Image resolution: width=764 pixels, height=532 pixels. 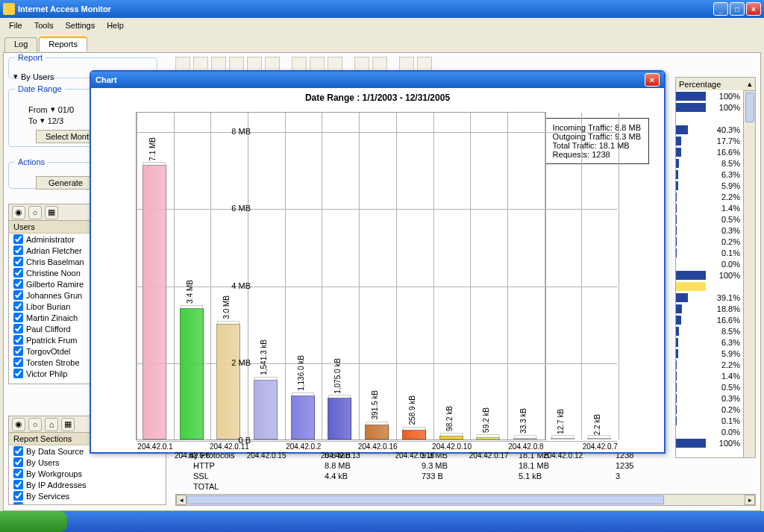 I want to click on percent-row, so click(x=710, y=287).